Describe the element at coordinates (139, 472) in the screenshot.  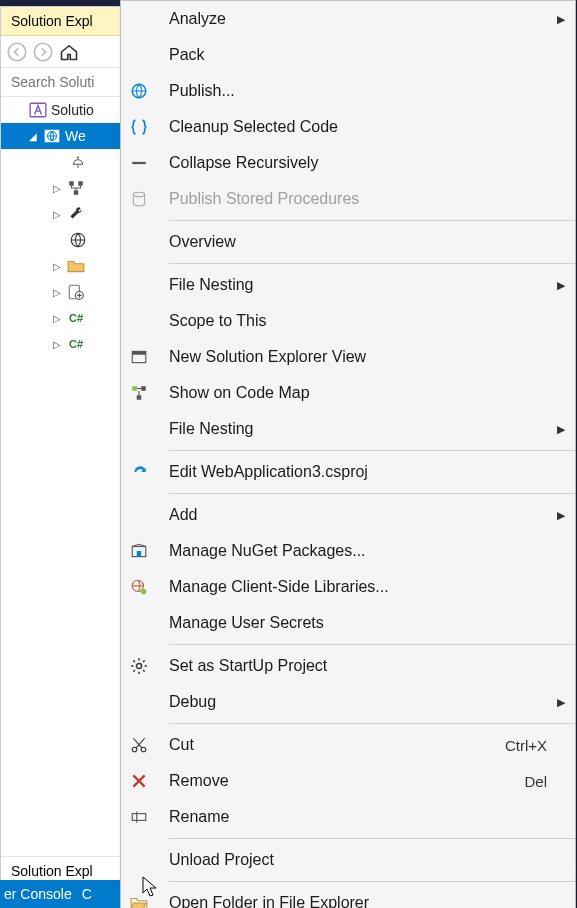
I see `redo-icon` at that location.